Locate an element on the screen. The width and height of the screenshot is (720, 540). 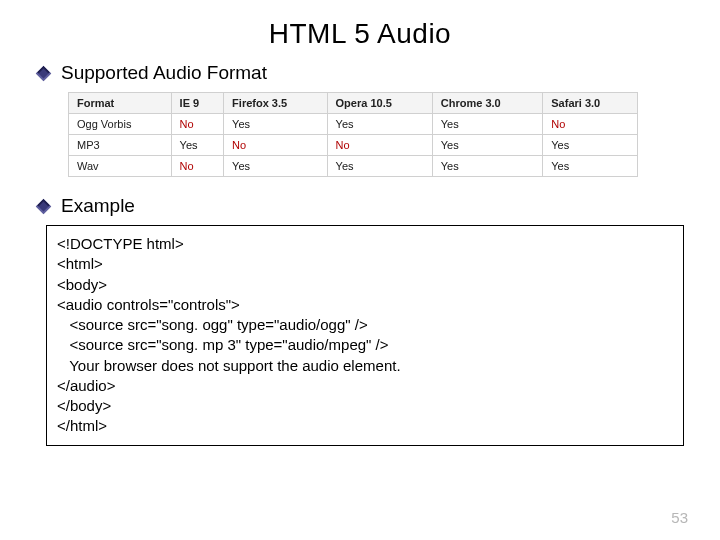
table-header: Firefox 3.5 is located at coordinates (276, 104).